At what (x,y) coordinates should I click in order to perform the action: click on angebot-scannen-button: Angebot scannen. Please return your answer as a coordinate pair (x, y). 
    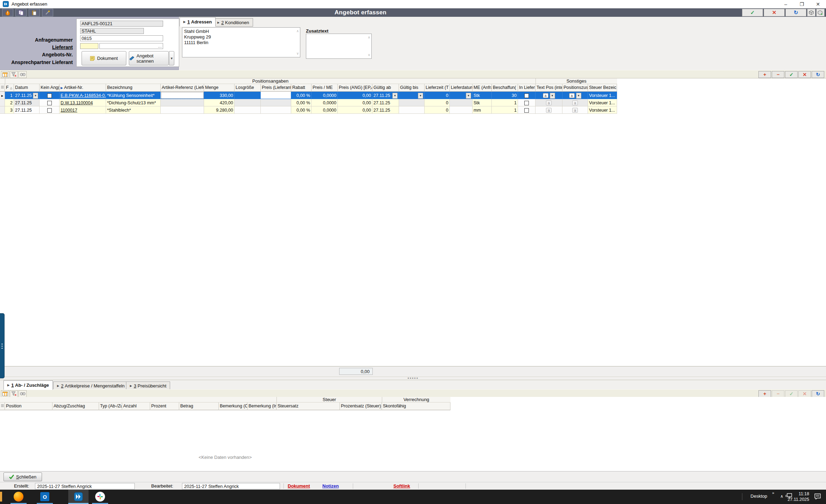
    Looking at the image, I should click on (149, 58).